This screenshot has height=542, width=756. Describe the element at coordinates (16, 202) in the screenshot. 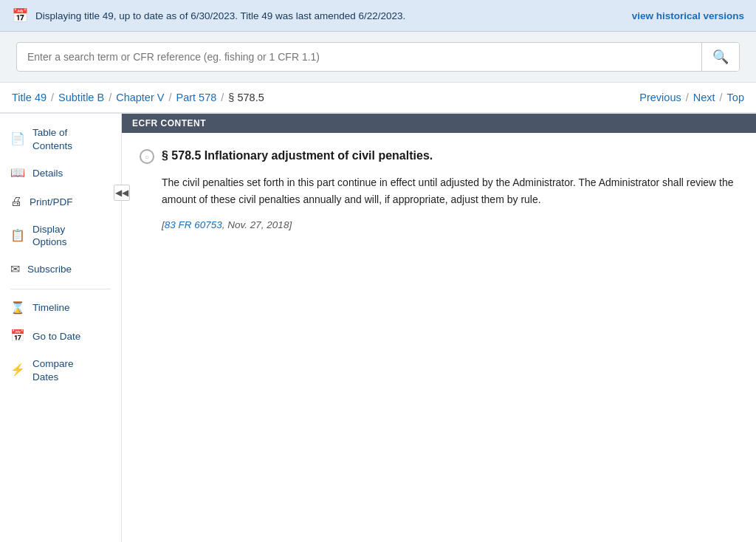

I see `print-icon: 🖨` at that location.